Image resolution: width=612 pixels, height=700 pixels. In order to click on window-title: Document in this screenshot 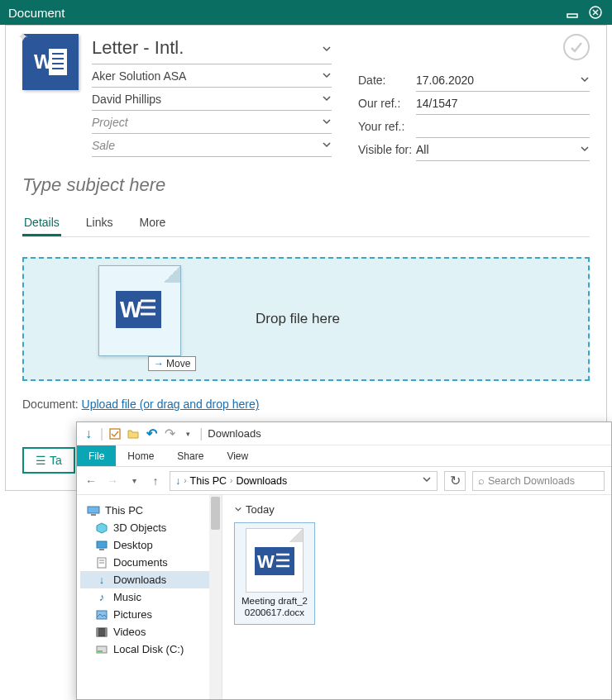, I will do `click(36, 13)`.